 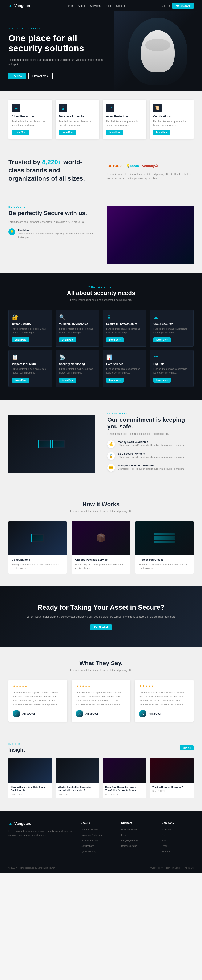 I want to click on insight-date-1: Nov 12, 2023, so click(x=30, y=794).